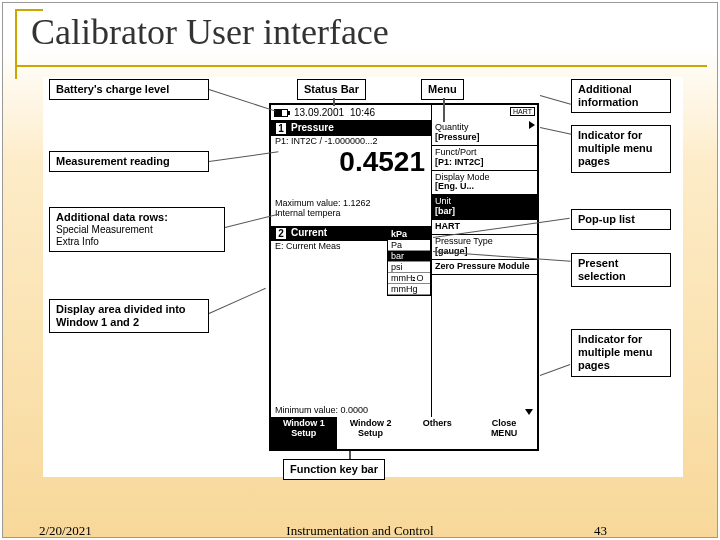 The width and height of the screenshot is (720, 540). What do you see at coordinates (409, 290) in the screenshot?
I see `popup-item: mmHg` at bounding box center [409, 290].